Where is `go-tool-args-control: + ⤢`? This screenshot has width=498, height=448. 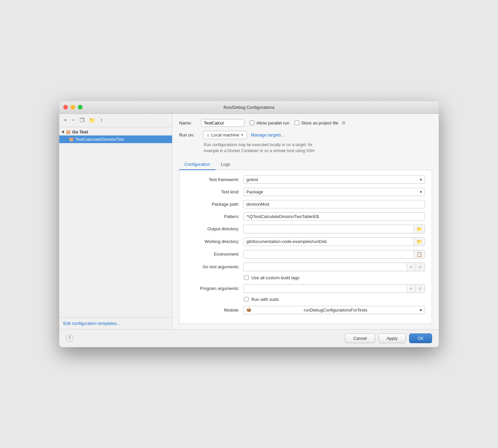
go-tool-args-control: + ⤢ is located at coordinates (334, 267).